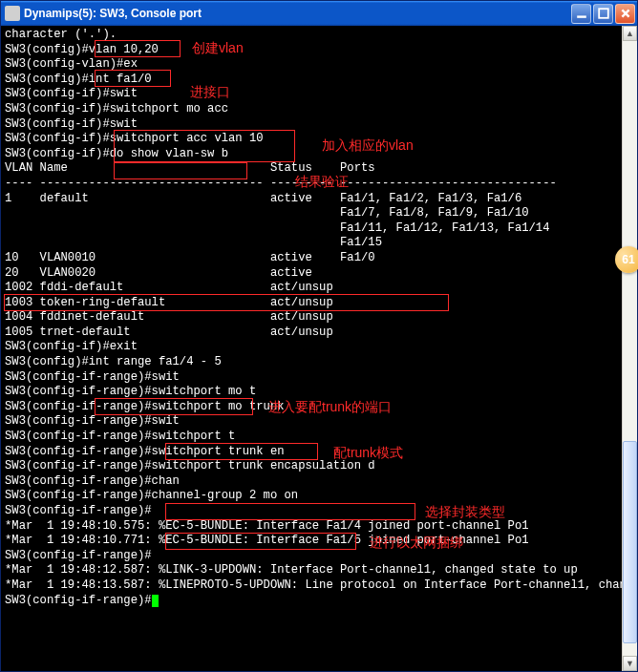 This screenshot has width=638, height=672. Describe the element at coordinates (155, 601) in the screenshot. I see `cursor` at that location.